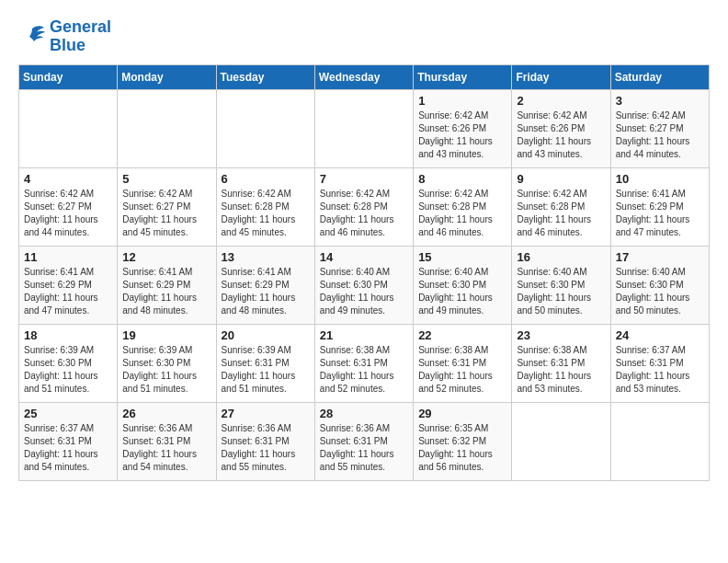  I want to click on day-number: 1, so click(462, 101).